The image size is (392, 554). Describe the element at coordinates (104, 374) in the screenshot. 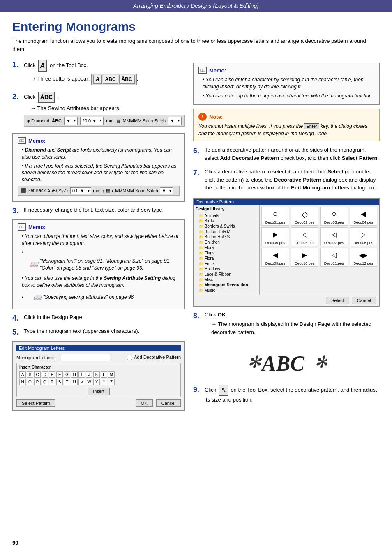

I see `char-L: L` at that location.